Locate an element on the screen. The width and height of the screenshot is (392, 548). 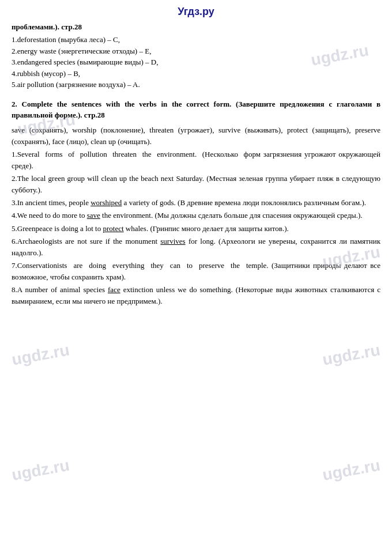
sentence-3: 3.In ancient times, people worshiped a v… is located at coordinates (196, 203).